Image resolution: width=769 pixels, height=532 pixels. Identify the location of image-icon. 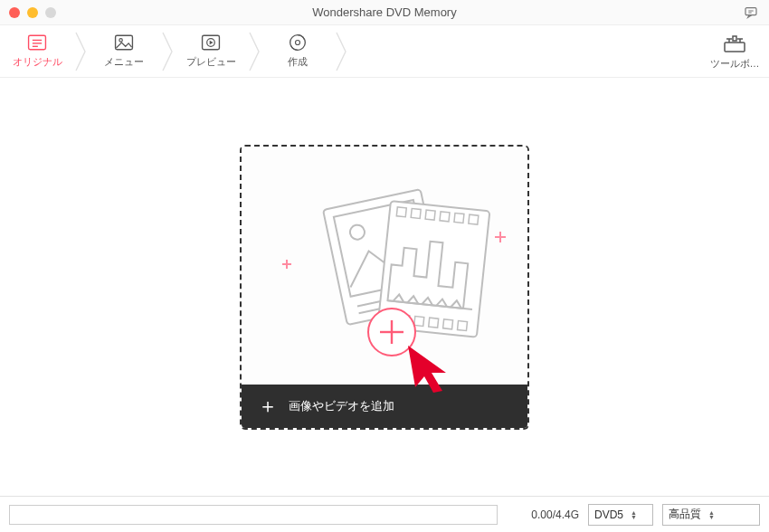
(124, 43).